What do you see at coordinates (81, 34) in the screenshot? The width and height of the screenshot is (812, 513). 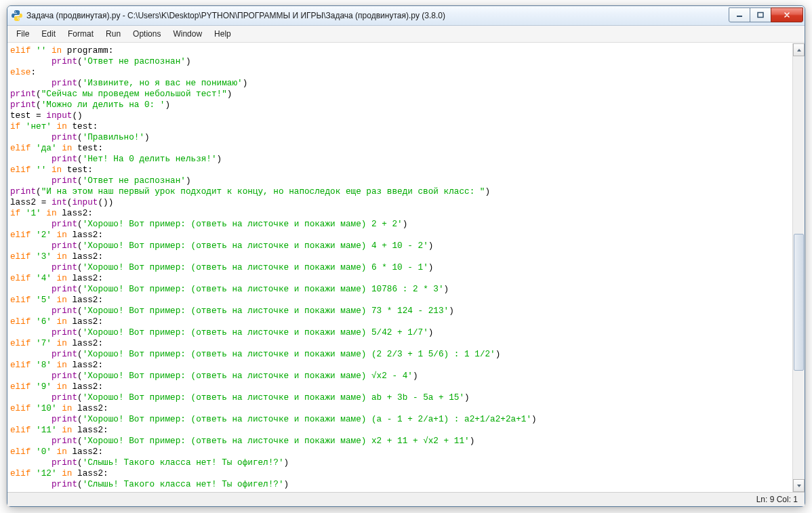 I see `menu-format: Format` at bounding box center [81, 34].